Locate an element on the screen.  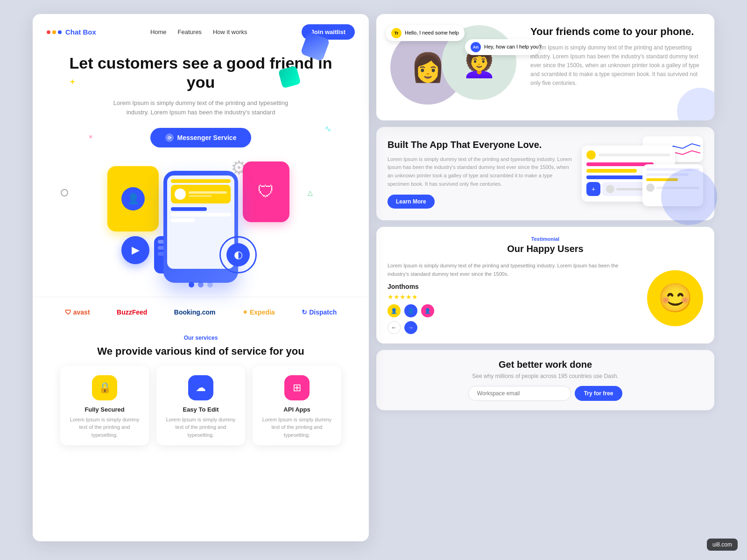
small-avatar-2: 👤 is located at coordinates (411, 311).